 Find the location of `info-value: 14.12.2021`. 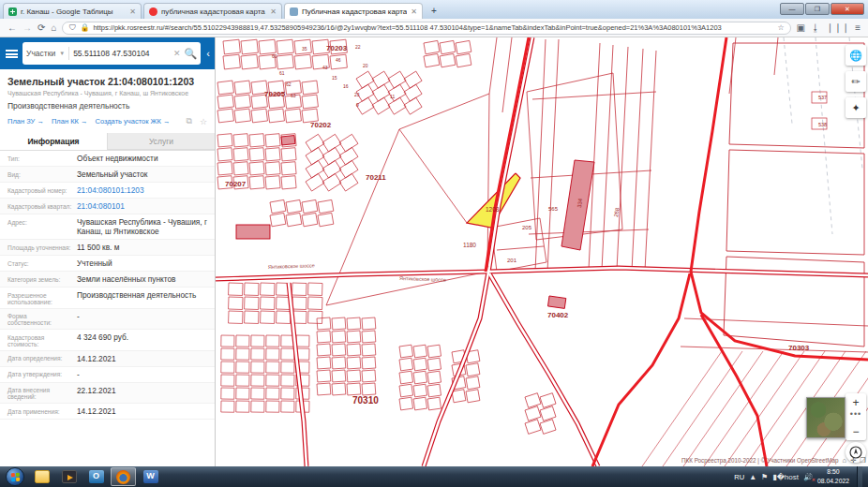

info-value: 14.12.2021 is located at coordinates (142, 359).